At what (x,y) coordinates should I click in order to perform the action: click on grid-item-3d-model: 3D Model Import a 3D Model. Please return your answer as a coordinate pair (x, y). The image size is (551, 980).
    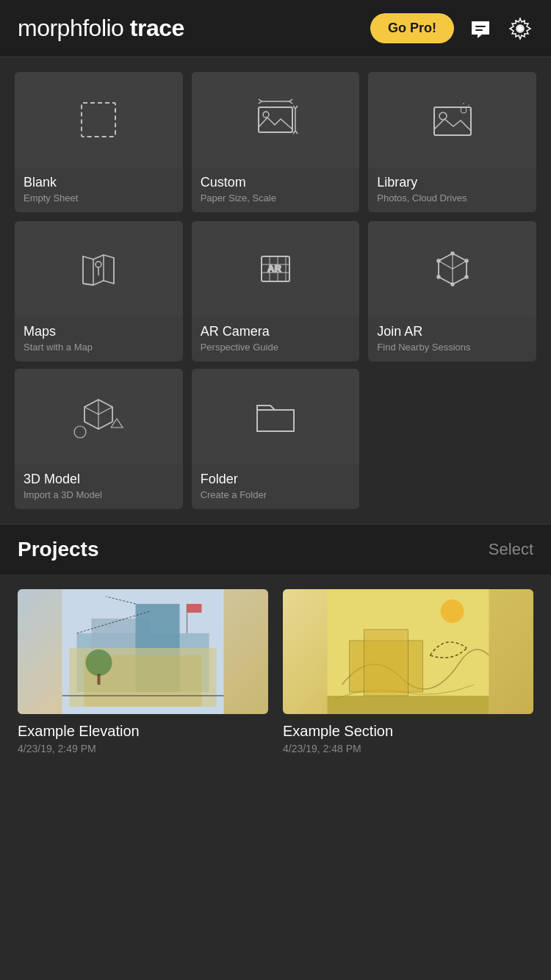
    Looking at the image, I should click on (98, 439).